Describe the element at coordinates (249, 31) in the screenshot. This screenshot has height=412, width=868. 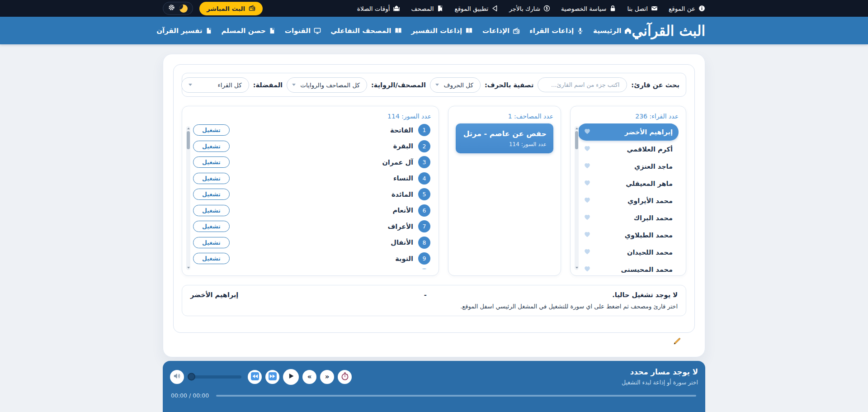
I see `nav-item-hisn-almuslim: حصن المسلم` at that location.